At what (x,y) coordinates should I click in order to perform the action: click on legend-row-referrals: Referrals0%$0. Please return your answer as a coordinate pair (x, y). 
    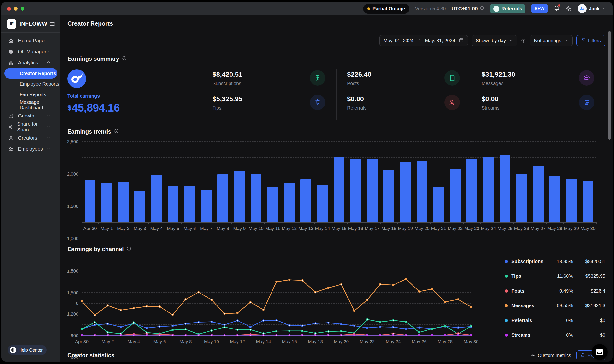
    Looking at the image, I should click on (555, 320).